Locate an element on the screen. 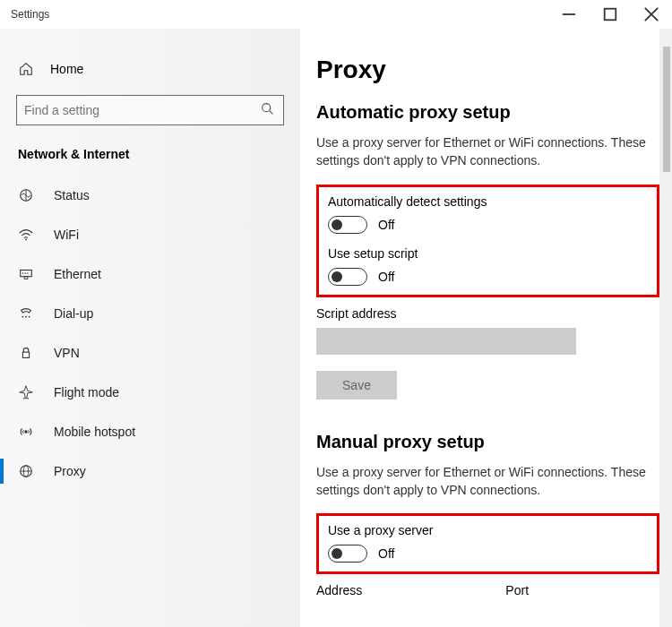 The image size is (672, 627). save-button: Save is located at coordinates (357, 385).